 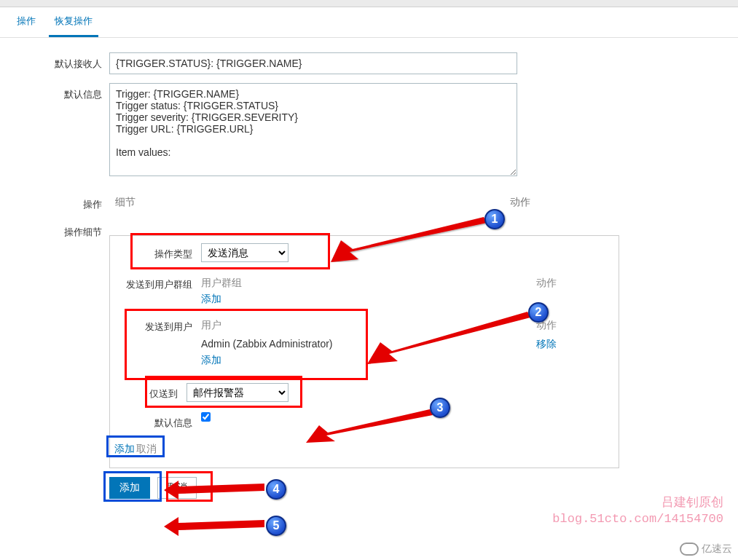 I want to click on brand-text: 亿速云, so click(x=717, y=549).